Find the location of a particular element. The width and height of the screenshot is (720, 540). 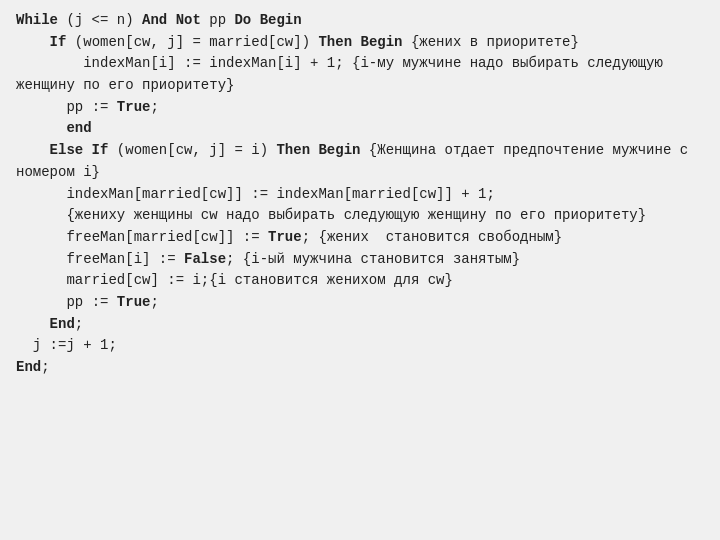

code-line: While (j <= n) And Not pp Do Begin is located at coordinates (360, 21).